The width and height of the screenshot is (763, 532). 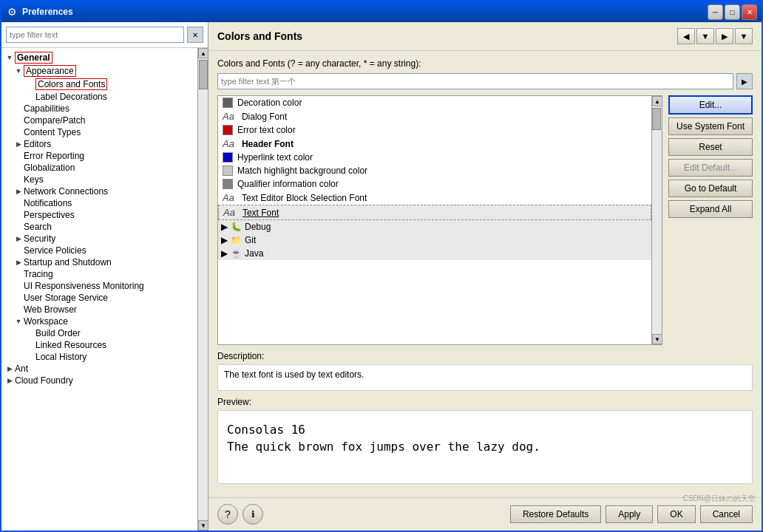 I want to click on tree-item-build-order: Build Order, so click(x=99, y=333).